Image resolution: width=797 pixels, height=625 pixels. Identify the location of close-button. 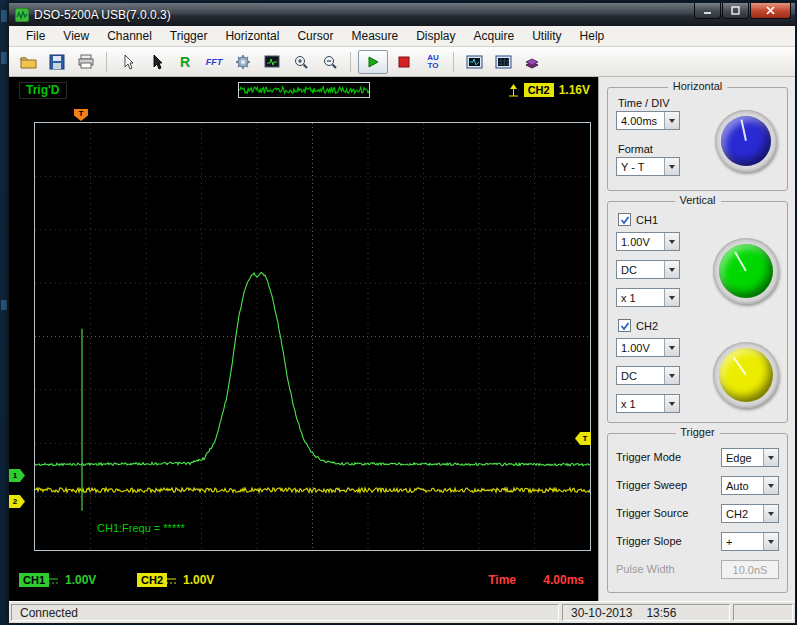
(770, 11).